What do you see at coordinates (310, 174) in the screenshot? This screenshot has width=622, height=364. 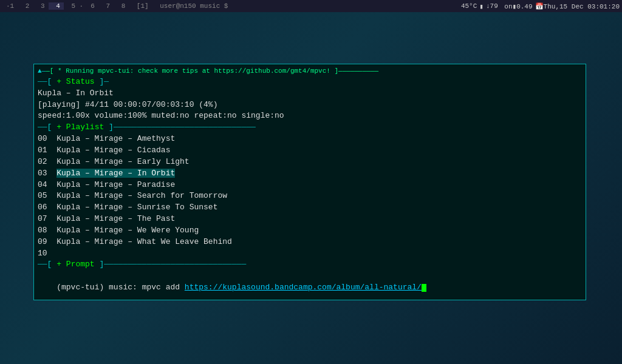 I see `playlist-item: 03 Kupla – Mirage – In Orbit` at bounding box center [310, 174].